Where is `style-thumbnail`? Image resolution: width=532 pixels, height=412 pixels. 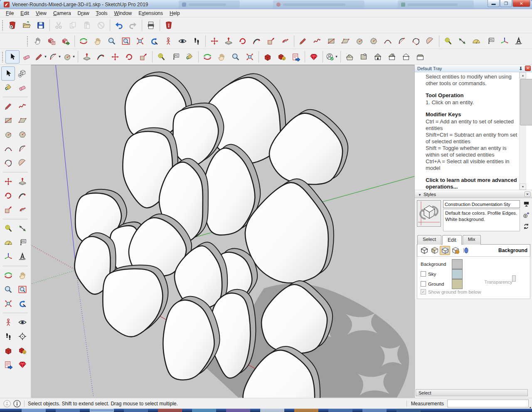
style-thumbnail is located at coordinates (429, 213).